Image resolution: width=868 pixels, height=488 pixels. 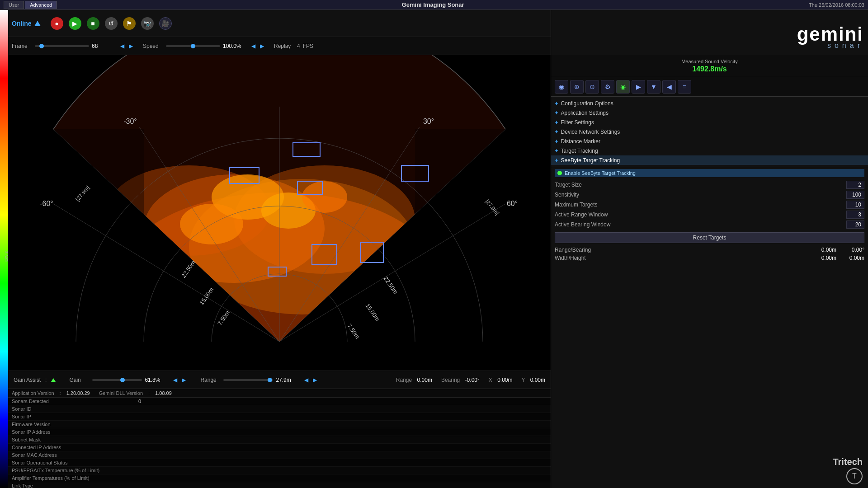 What do you see at coordinates (204, 46) in the screenshot?
I see `speed-control: Speed 100.0% ◀ ▶` at bounding box center [204, 46].